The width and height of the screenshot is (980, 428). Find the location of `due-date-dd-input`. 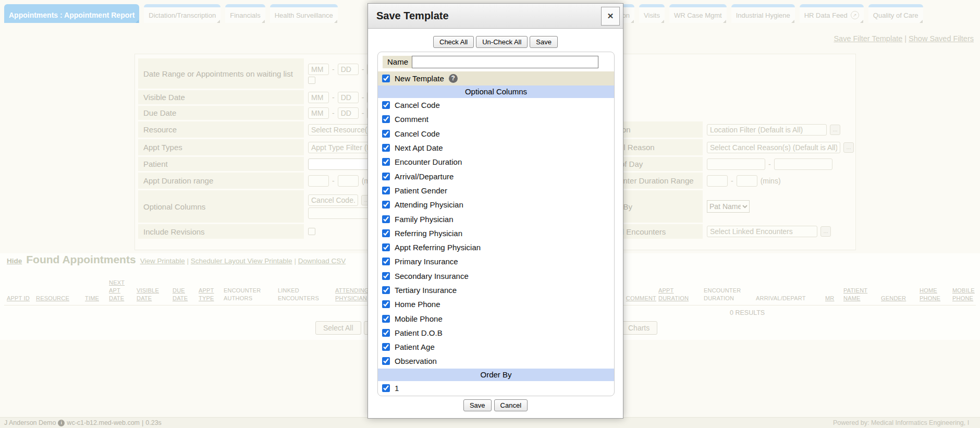

due-date-dd-input is located at coordinates (348, 113).